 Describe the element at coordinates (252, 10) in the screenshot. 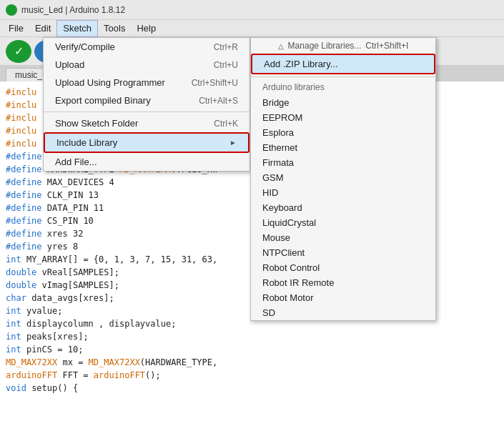

I see `title-bar: music_Led | Arduino 1.8.12` at that location.